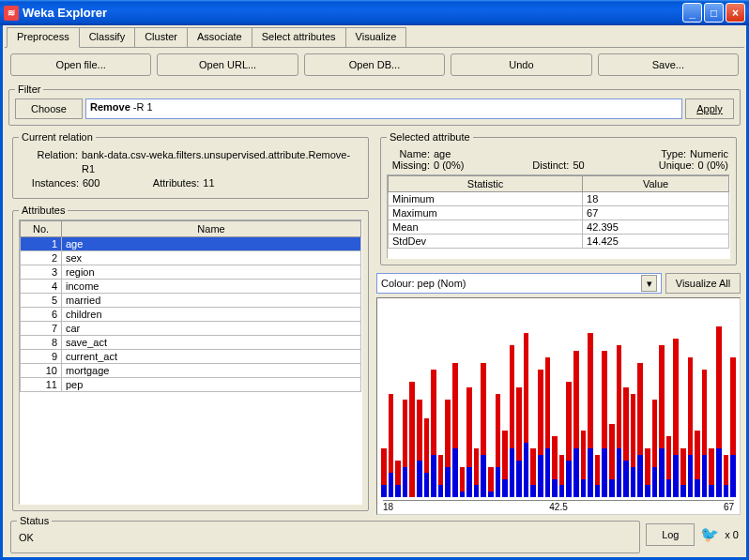 This screenshot has width=749, height=560. I want to click on attribute-row: 5married, so click(191, 300).